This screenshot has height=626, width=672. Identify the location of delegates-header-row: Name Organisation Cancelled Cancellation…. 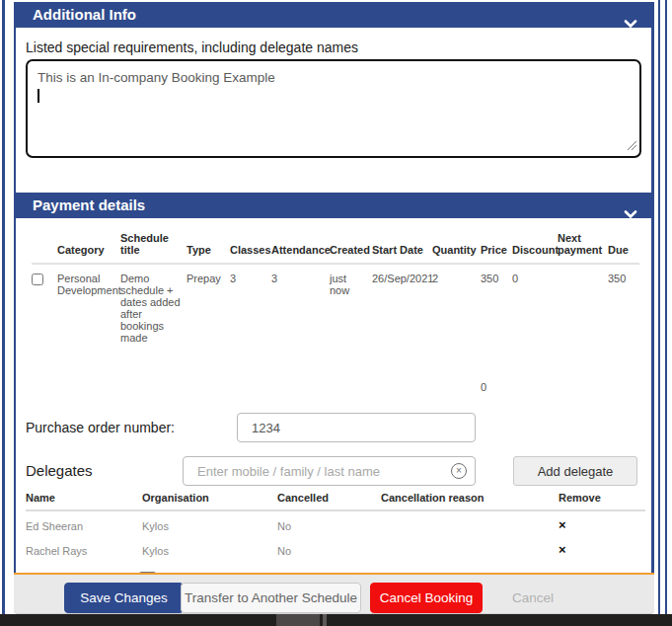
(336, 502).